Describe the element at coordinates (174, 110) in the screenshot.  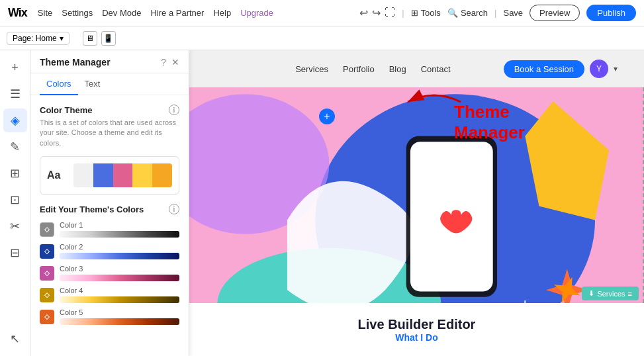
I see `color-theme-info: i` at that location.